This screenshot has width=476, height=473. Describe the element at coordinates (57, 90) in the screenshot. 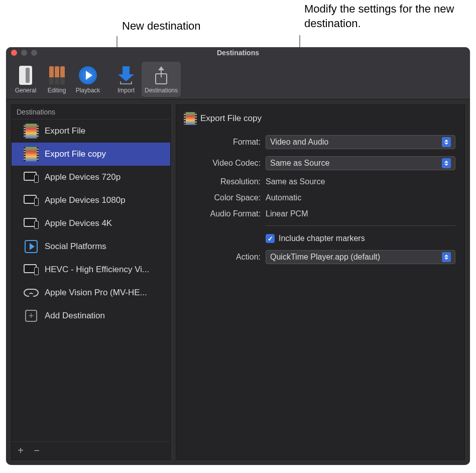

I see `toolbar-editing-label: Editing` at that location.